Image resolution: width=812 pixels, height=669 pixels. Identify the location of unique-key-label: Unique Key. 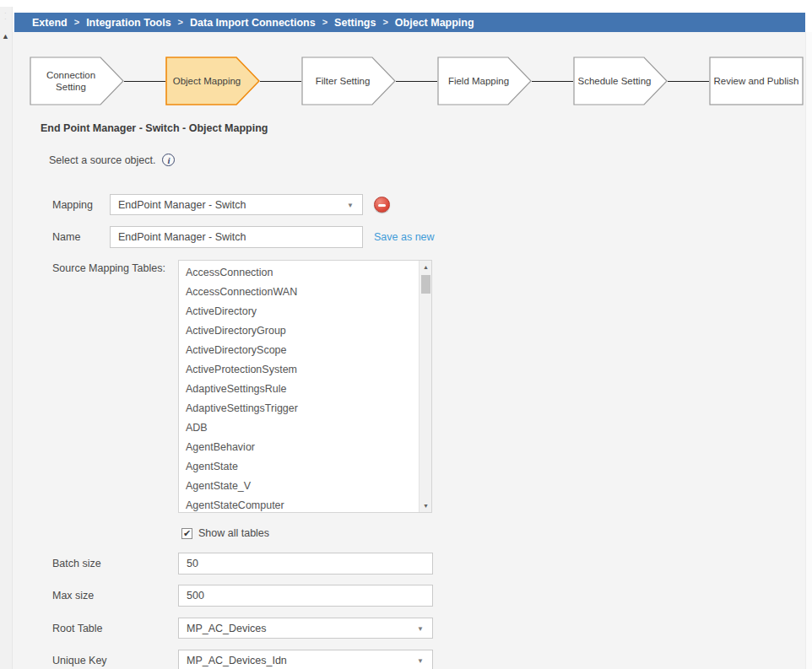
(79, 661).